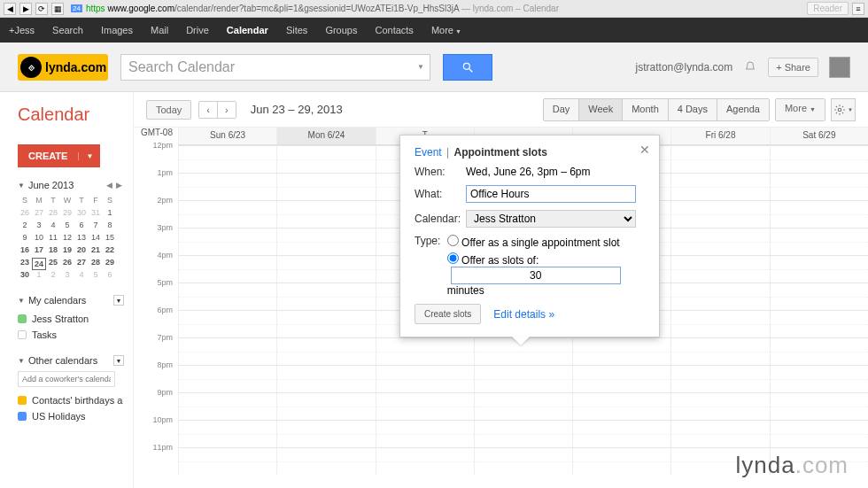  I want to click on prev-button: ‹, so click(209, 110).